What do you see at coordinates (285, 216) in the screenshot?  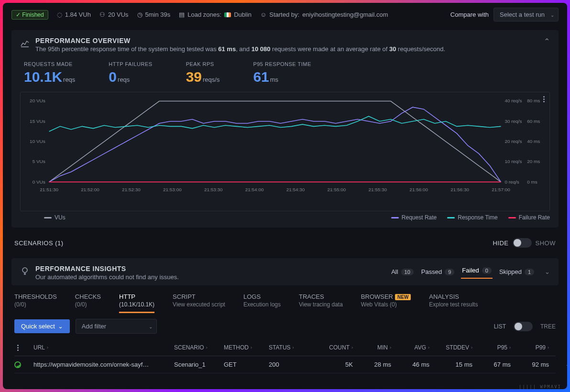 I see `chart-legend: VUs Request Rate Response Time Failure R…` at bounding box center [285, 216].